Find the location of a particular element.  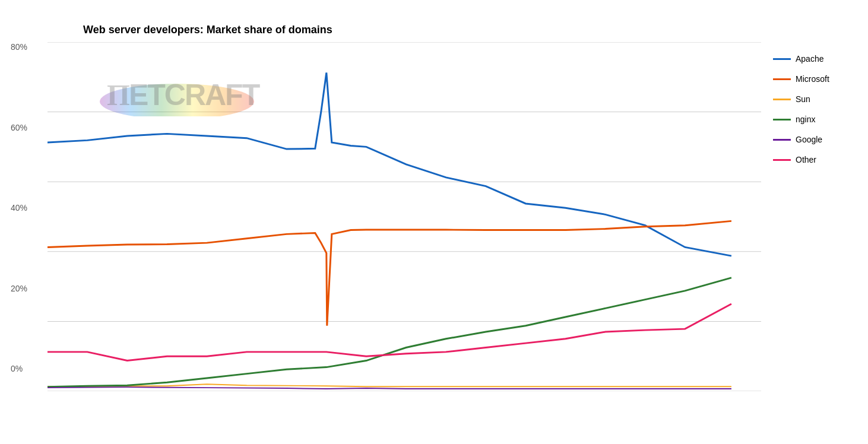

y-label-80: 80% is located at coordinates (19, 47).